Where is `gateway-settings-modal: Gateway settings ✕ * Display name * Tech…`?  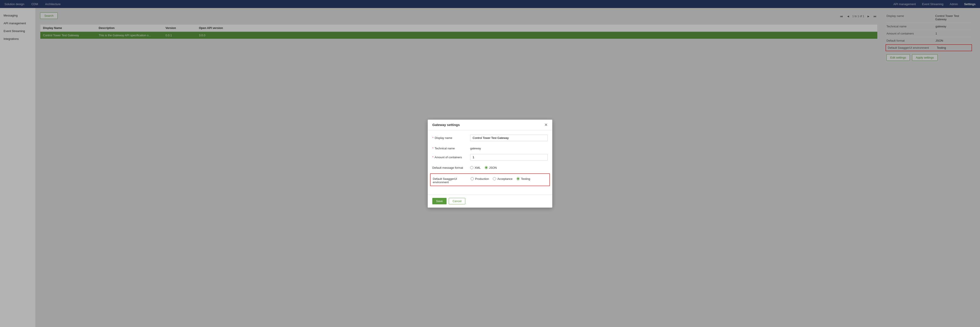 gateway-settings-modal: Gateway settings ✕ * Display name * Tech… is located at coordinates (490, 164).